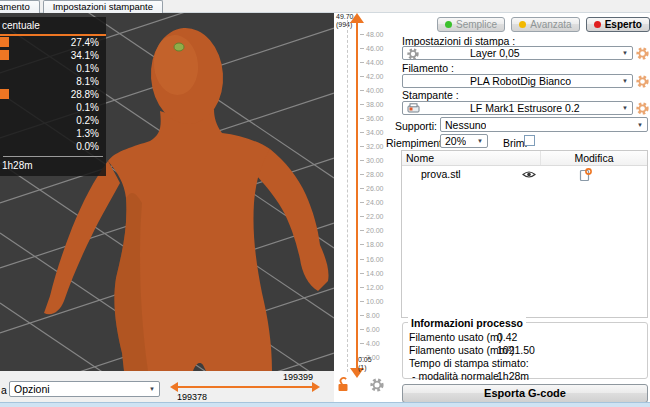 The width and height of the screenshot is (650, 407). What do you see at coordinates (462, 53) in the screenshot?
I see `print-settings-value: Layer 0,05` at bounding box center [462, 53].